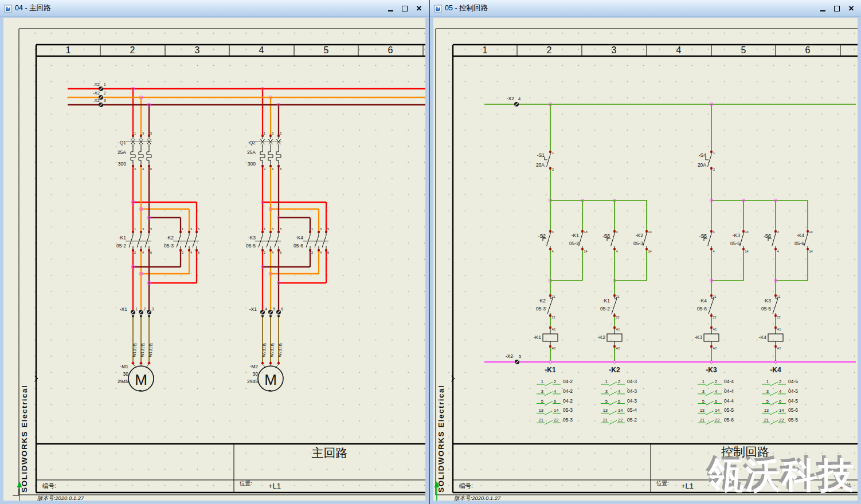 This screenshot has width=861, height=504. I want to click on coil-link-label: -K2, so click(615, 370).